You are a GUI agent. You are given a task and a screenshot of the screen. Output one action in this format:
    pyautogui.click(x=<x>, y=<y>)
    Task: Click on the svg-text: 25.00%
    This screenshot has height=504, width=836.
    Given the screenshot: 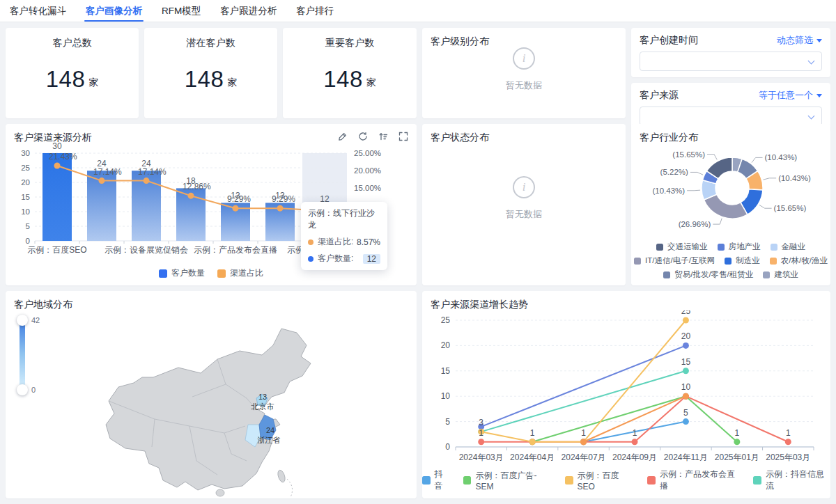 What is the action you would take?
    pyautogui.click(x=368, y=153)
    